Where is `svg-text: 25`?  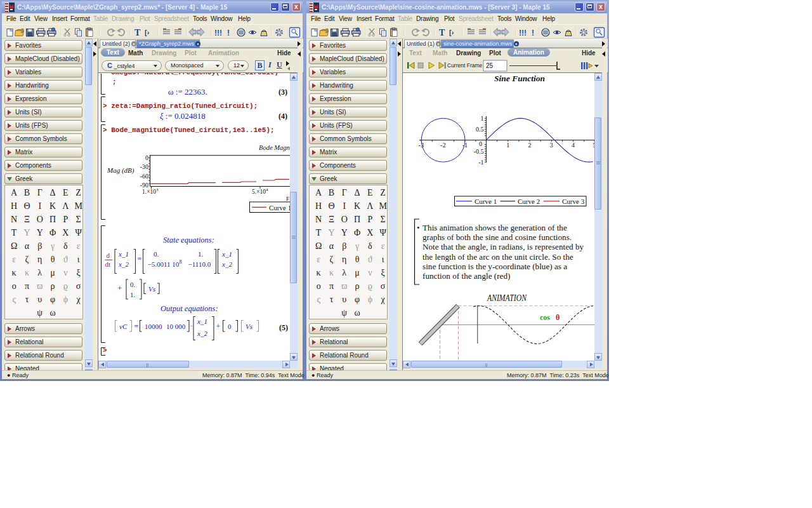 svg-text: 25 is located at coordinates (490, 66).